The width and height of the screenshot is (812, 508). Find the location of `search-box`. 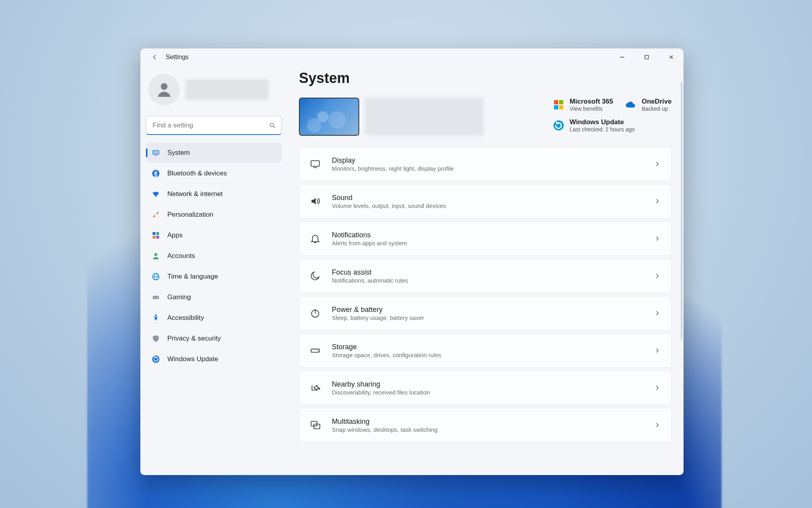

search-box is located at coordinates (214, 125).